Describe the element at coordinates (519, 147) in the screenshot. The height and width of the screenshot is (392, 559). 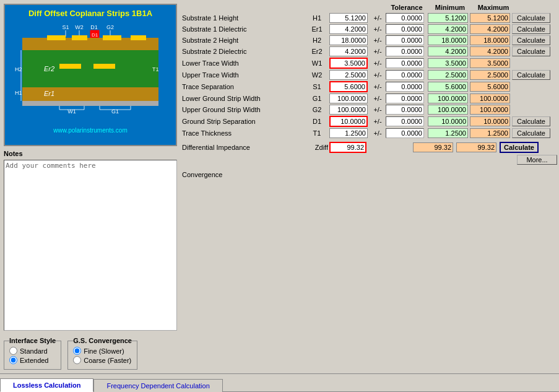
I see `impedance-calc-button: Calculate` at that location.